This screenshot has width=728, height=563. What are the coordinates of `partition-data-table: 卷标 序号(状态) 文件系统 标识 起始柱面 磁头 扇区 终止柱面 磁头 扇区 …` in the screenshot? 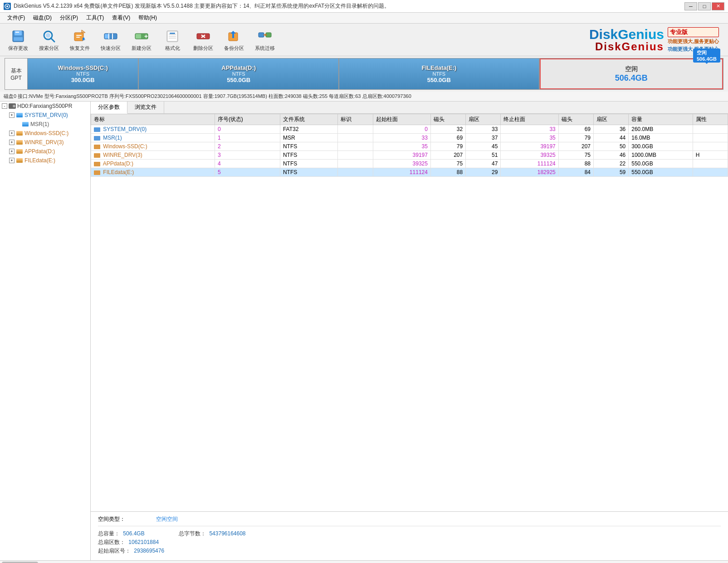 It's located at (409, 145).